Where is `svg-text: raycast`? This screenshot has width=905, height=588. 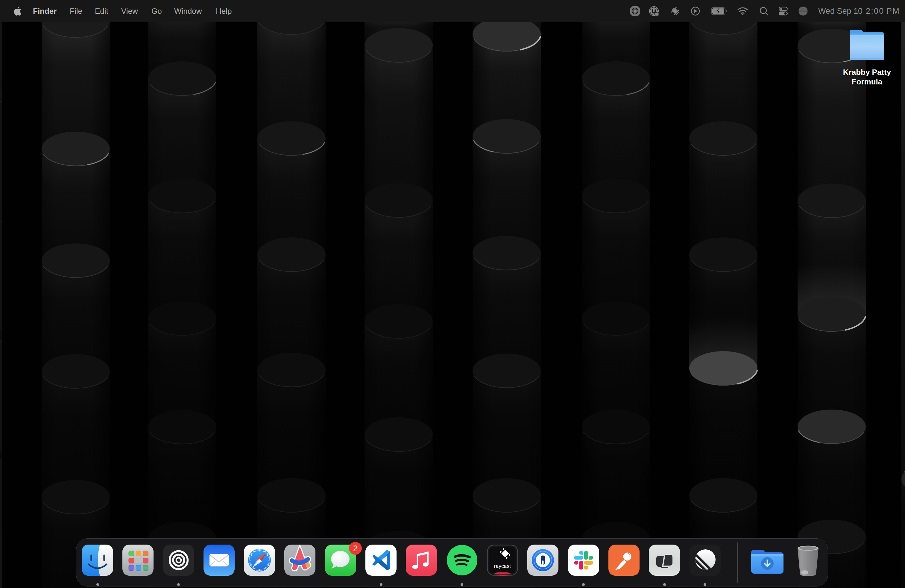 svg-text: raycast is located at coordinates (503, 566).